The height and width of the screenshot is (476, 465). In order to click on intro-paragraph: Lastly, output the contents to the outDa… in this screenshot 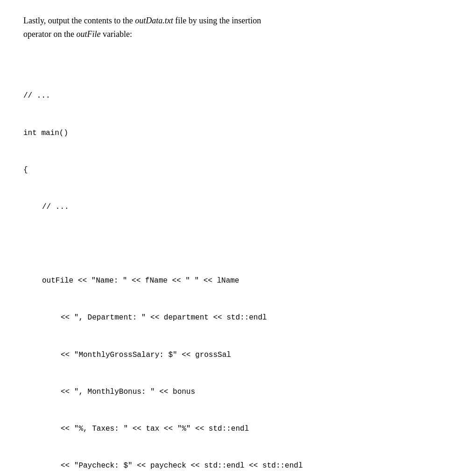, I will do `click(232, 28)`.